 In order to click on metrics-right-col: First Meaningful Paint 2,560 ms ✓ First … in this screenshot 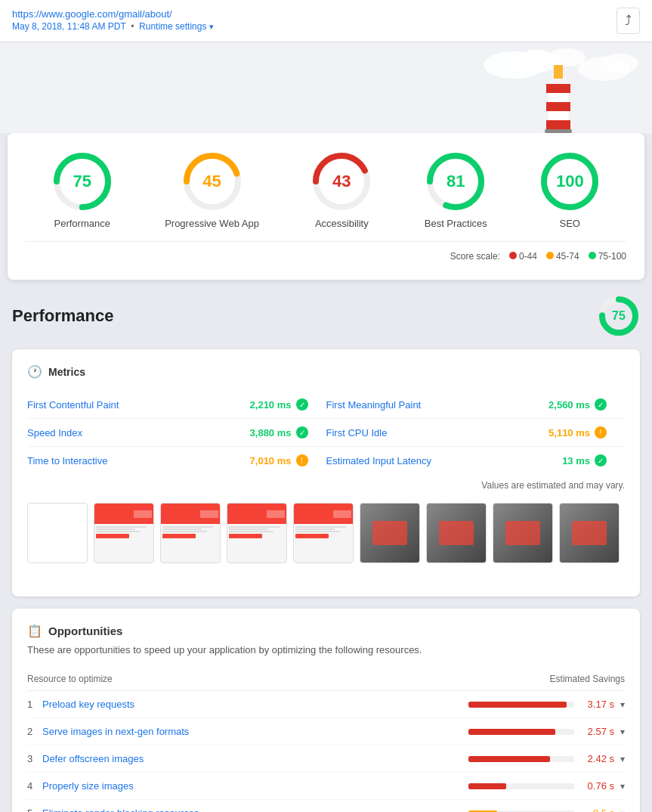, I will do `click(476, 432)`.